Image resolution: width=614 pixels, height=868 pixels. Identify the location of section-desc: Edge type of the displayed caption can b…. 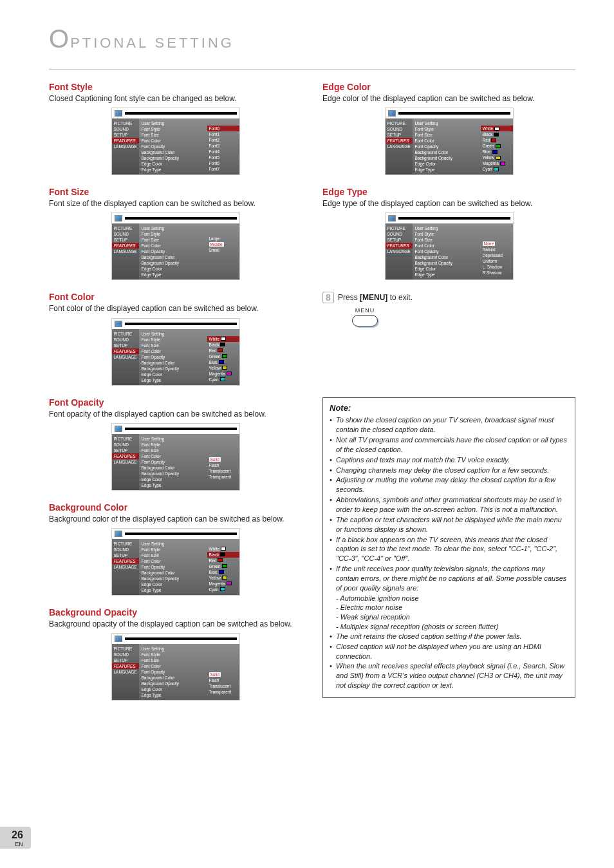
(449, 203).